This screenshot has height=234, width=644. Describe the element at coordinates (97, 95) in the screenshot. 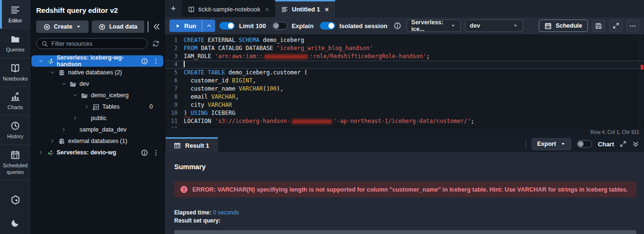

I see `tree-row-demo-iceberg: demo_iceberg` at that location.